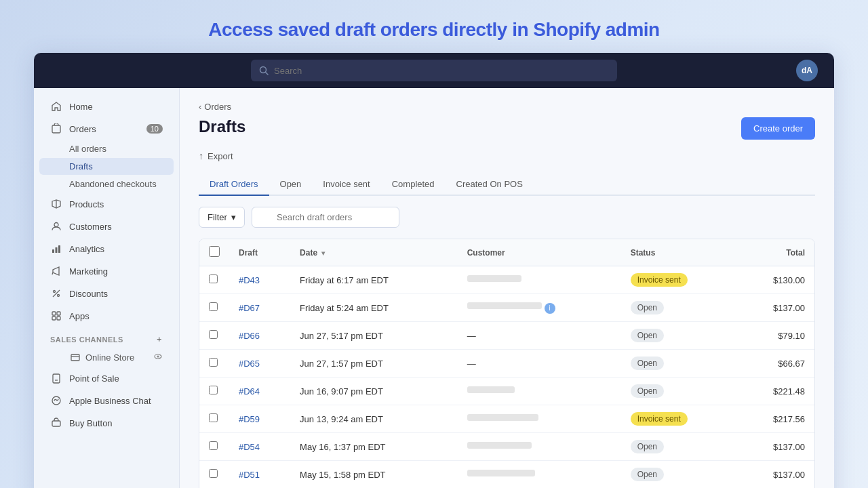  I want to click on sidebar-item-online-store: Online Store, so click(106, 357).